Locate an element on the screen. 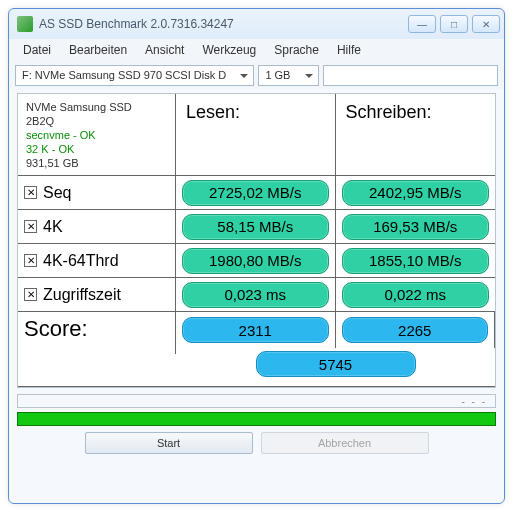 This screenshot has height=512, width=513. size-select-value: 1 GB is located at coordinates (278, 75).